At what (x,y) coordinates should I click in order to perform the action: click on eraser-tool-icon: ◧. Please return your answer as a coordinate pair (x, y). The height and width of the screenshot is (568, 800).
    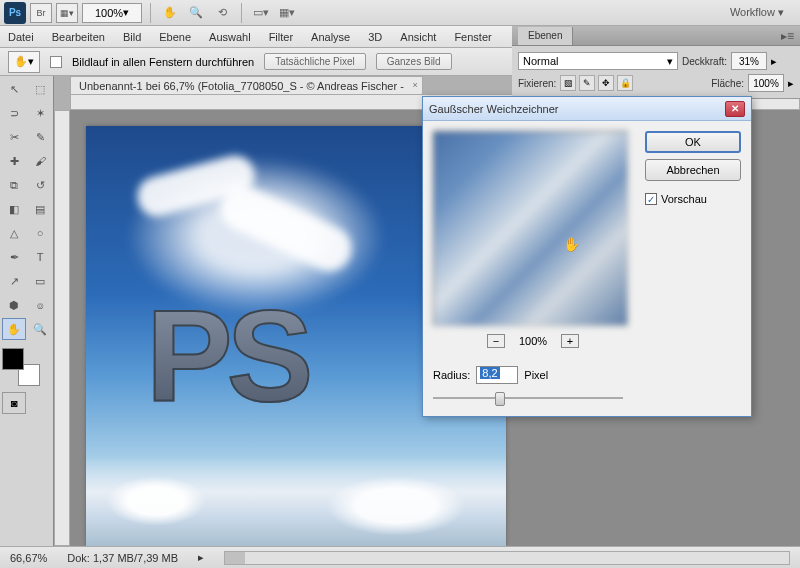
    Looking at the image, I should click on (14, 209).